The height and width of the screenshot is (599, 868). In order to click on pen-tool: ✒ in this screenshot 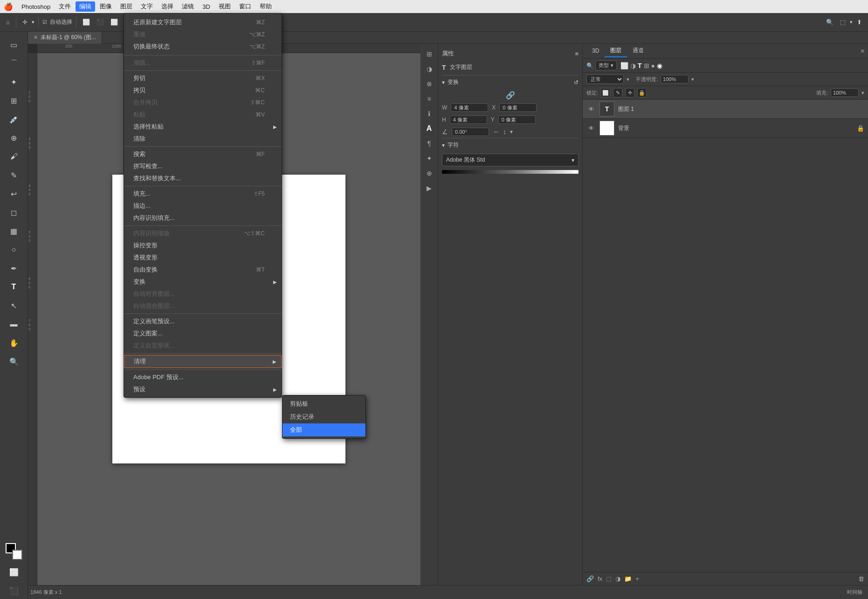, I will do `click(14, 268)`.